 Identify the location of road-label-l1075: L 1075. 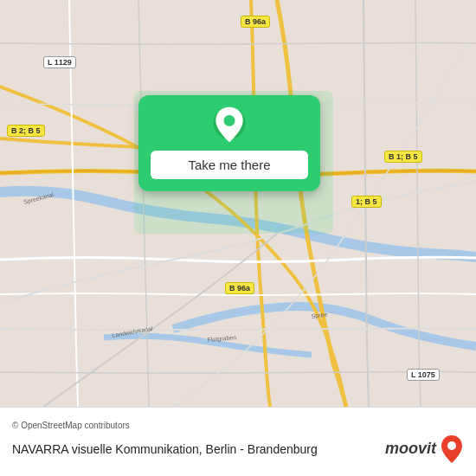
(423, 375).